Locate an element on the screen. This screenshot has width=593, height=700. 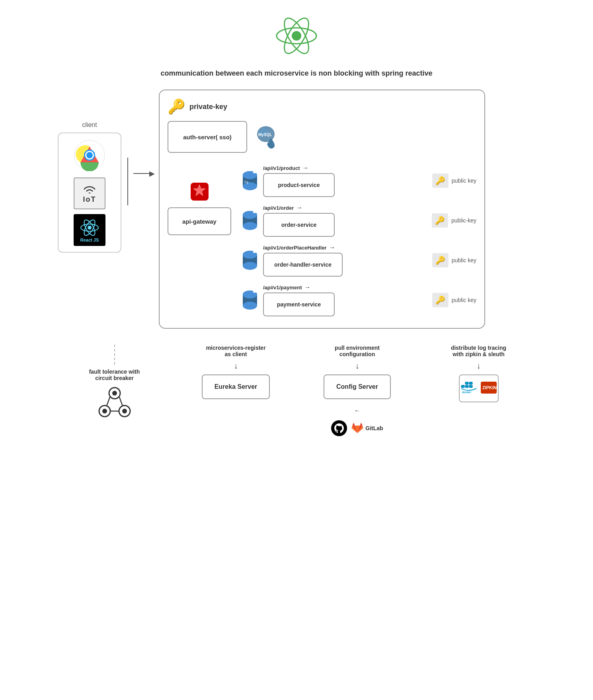
product-path: /api/v1/product is located at coordinates (281, 168).